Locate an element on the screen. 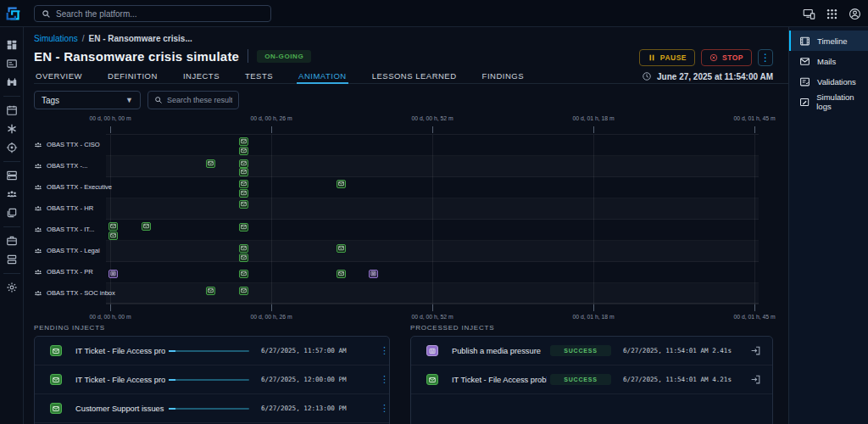 The image size is (868, 424). team-icon is located at coordinates (38, 230).